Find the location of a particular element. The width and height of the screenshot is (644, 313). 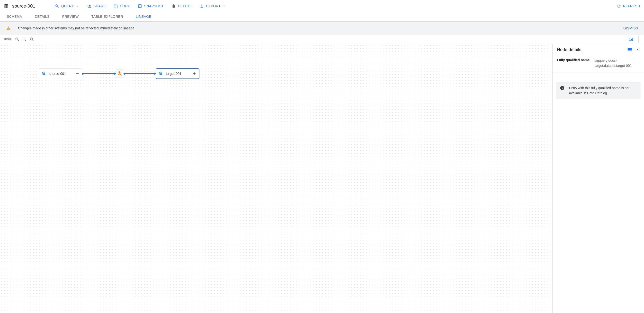

fqn-value: bigquery:docs-target.dataset.target-001 is located at coordinates (617, 63).